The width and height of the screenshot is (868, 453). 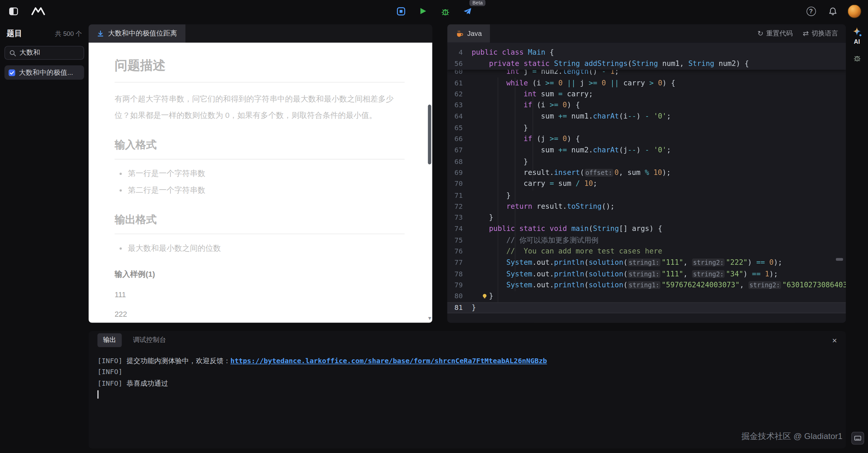 What do you see at coordinates (646, 105) in the screenshot?
I see `code-line-63: 63 if (i >= 0) {` at bounding box center [646, 105].